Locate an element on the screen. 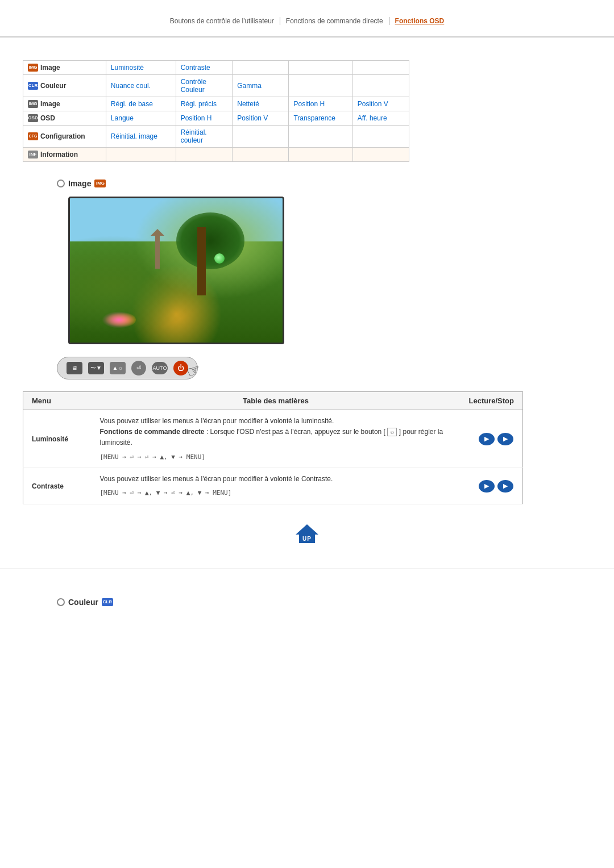  image-section-heading: Image IMG is located at coordinates (324, 183).